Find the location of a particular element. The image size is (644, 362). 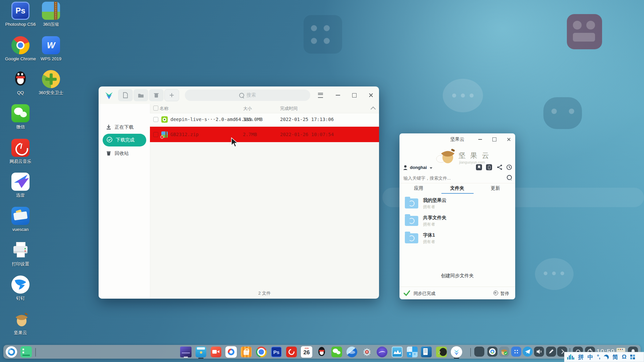

ime-cn-en-toggle: 中 is located at coordinates (590, 357).